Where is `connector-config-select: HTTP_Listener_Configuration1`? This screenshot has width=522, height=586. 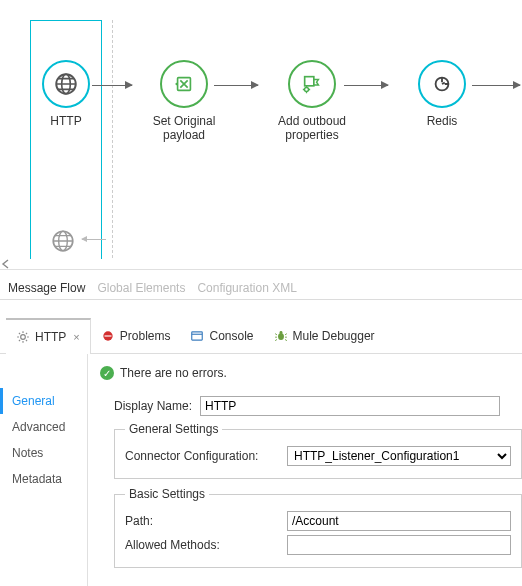
connector-config-select: HTTP_Listener_Configuration1 is located at coordinates (399, 456).